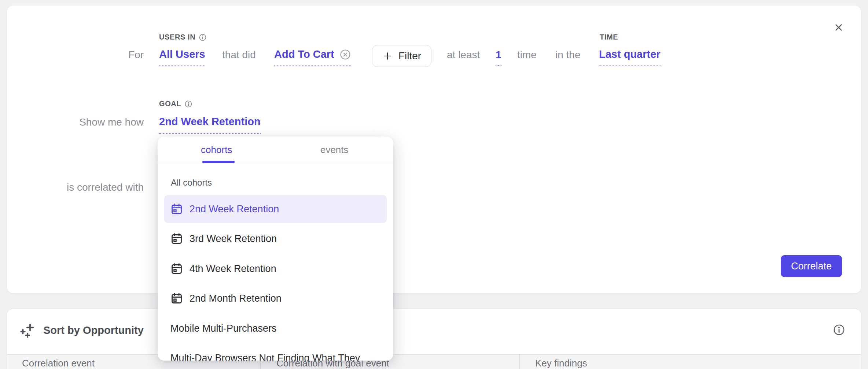 The image size is (868, 369). What do you see at coordinates (345, 55) in the screenshot?
I see `remove-event-icon` at bounding box center [345, 55].